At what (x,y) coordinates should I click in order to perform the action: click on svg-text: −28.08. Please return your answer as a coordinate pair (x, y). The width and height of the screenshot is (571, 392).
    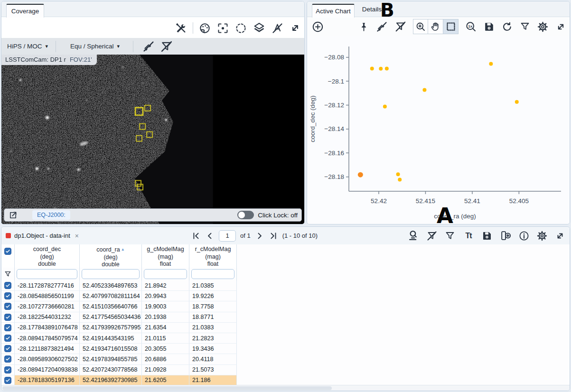
    Looking at the image, I should click on (334, 57).